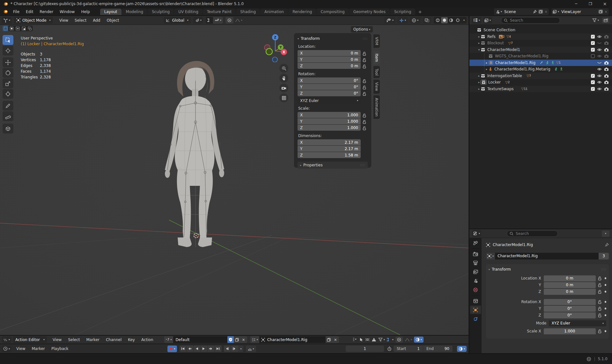 Image resolution: width=612 pixels, height=364 pixels. I want to click on dopesheet-object-field: CharacterModel1.Rig, so click(292, 340).